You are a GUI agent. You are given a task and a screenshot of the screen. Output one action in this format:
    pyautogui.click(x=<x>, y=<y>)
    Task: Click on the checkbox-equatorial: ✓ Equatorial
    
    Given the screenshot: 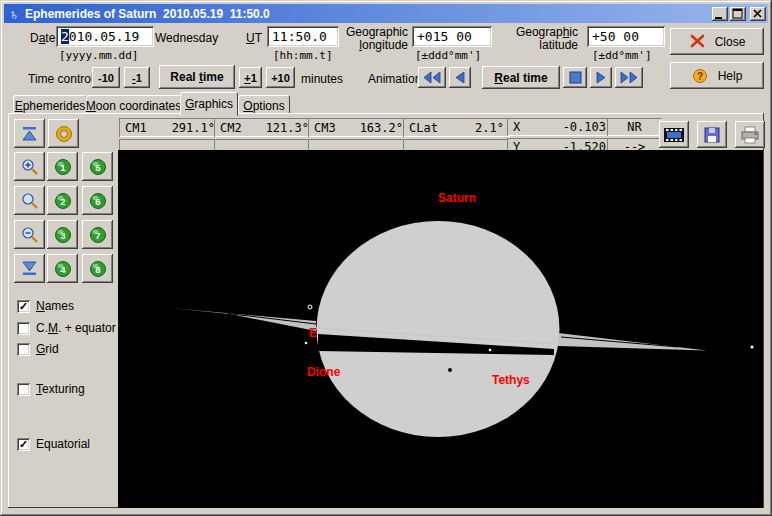 What is the action you would take?
    pyautogui.click(x=54, y=444)
    